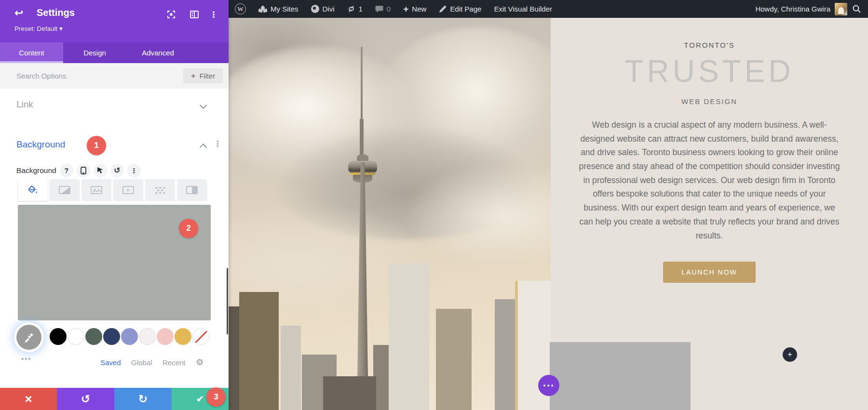 Image resolution: width=868 pixels, height=410 pixels. Describe the element at coordinates (329, 9) in the screenshot. I see `divi-label: Divi` at that location.